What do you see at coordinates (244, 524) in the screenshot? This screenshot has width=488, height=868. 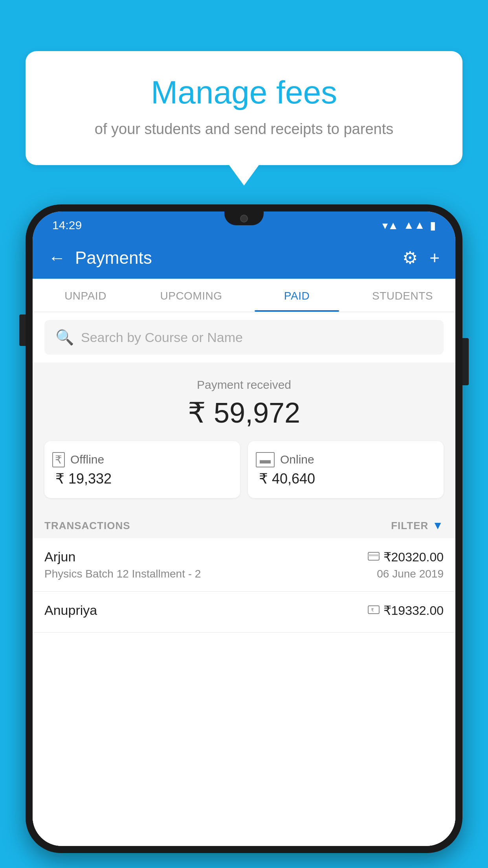 I see `transactions-header: TRANSACTIONS FILTER ▼` at bounding box center [244, 524].